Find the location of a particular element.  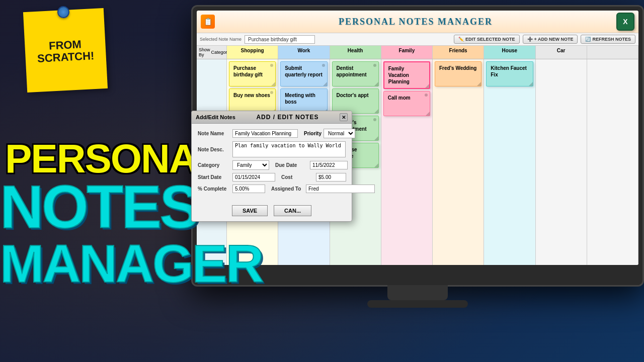

extra-column is located at coordinates (613, 162).